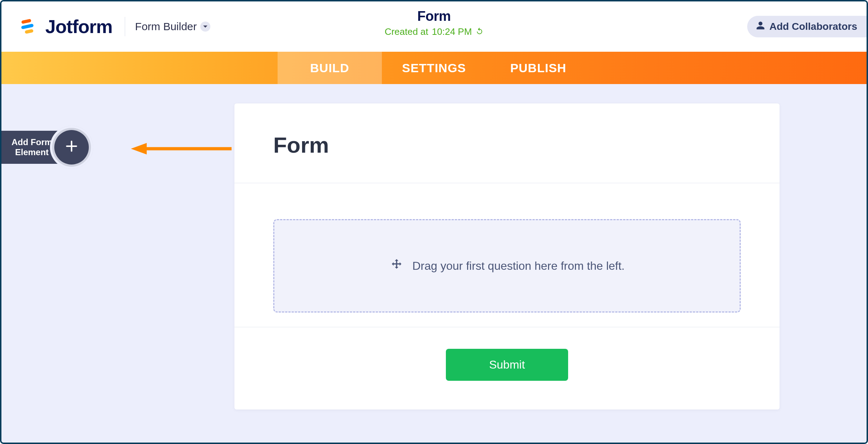 Image resolution: width=868 pixels, height=444 pixels. Describe the element at coordinates (72, 147) in the screenshot. I see `plus-icon` at that location.